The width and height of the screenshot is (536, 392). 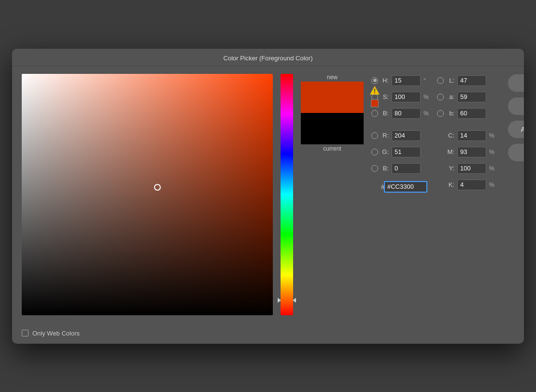 I want to click on red-field-row: R:, so click(x=400, y=136).